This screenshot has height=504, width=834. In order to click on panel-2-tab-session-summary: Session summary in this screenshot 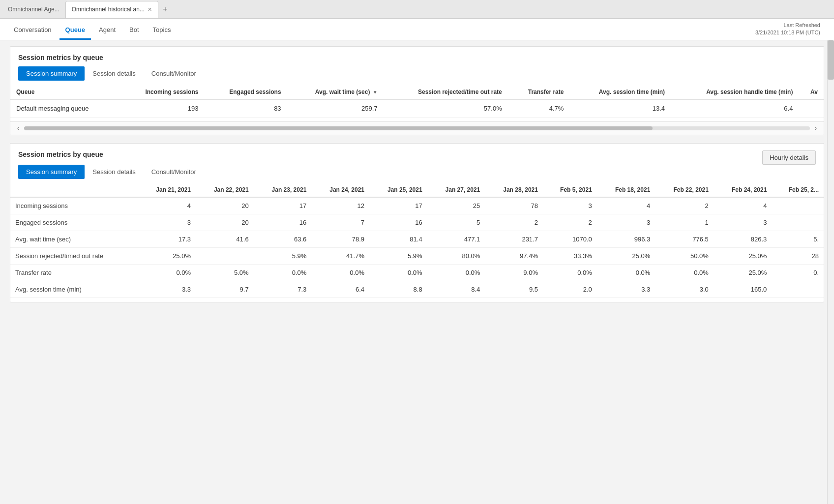, I will do `click(51, 172)`.